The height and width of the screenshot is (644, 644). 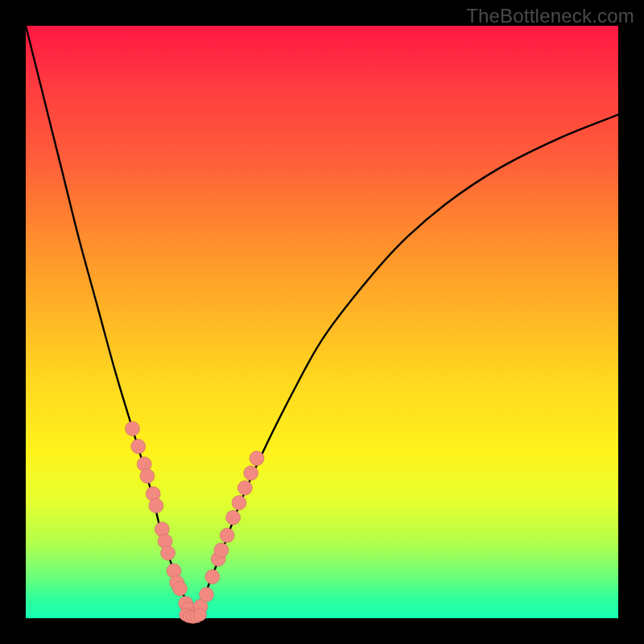 I want to click on dot-cluster-right, so click(x=227, y=535).